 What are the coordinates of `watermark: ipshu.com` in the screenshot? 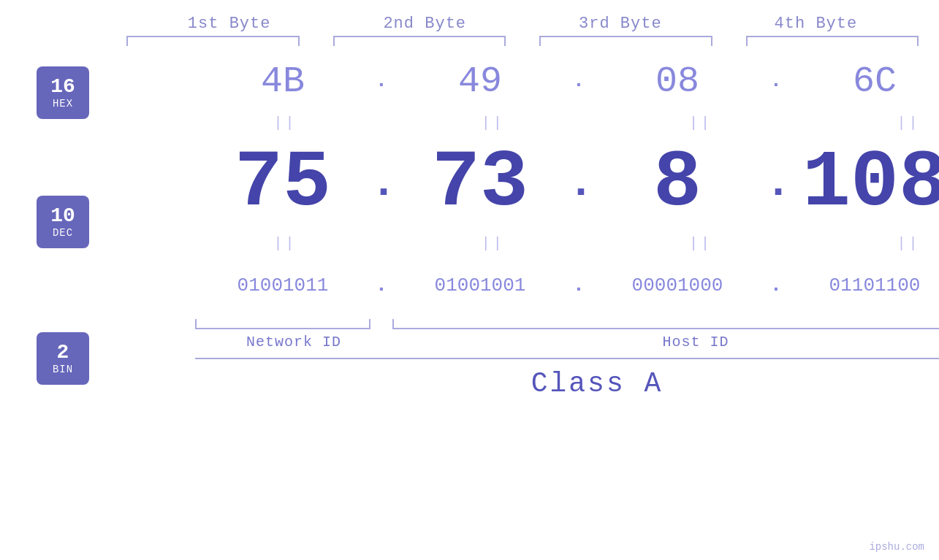 It's located at (897, 547).